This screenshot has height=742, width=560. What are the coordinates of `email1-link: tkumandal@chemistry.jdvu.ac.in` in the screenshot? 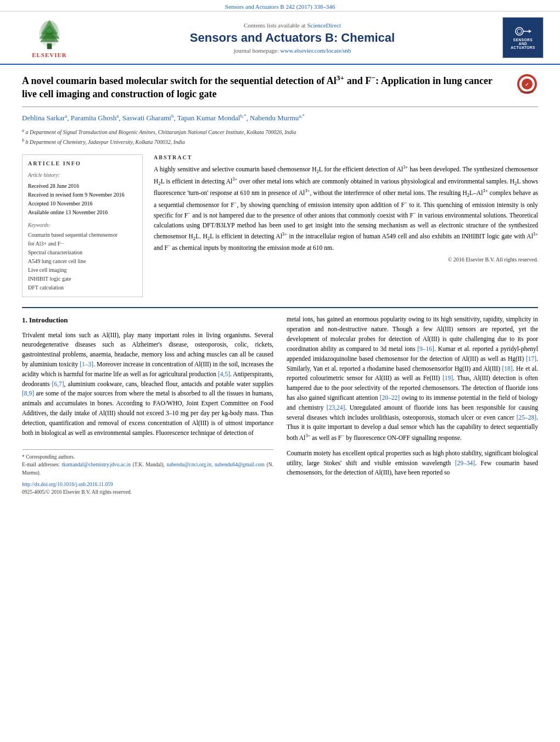 It's located at (96, 465).